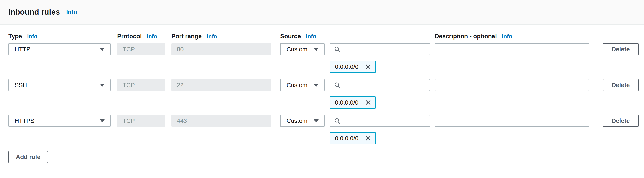 This screenshot has height=178, width=644. What do you see at coordinates (221, 85) in the screenshot?
I see `port-range-field: 22` at bounding box center [221, 85].